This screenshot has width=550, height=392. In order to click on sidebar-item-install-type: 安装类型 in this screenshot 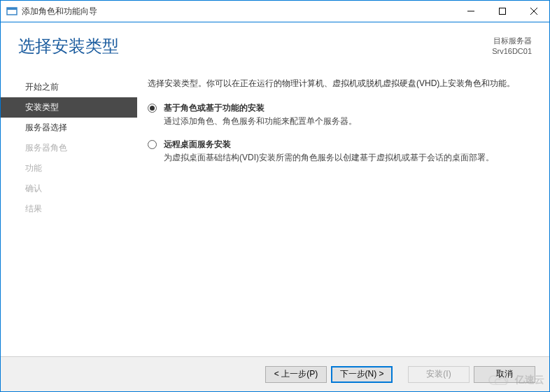, I will do `click(69, 108)`.